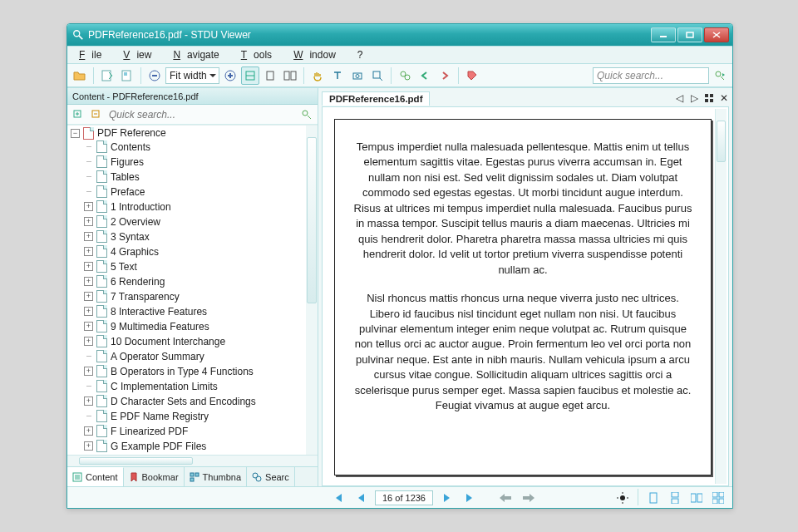 This screenshot has width=798, height=532. What do you see at coordinates (127, 76) in the screenshot?
I see `export-image-button` at bounding box center [127, 76].